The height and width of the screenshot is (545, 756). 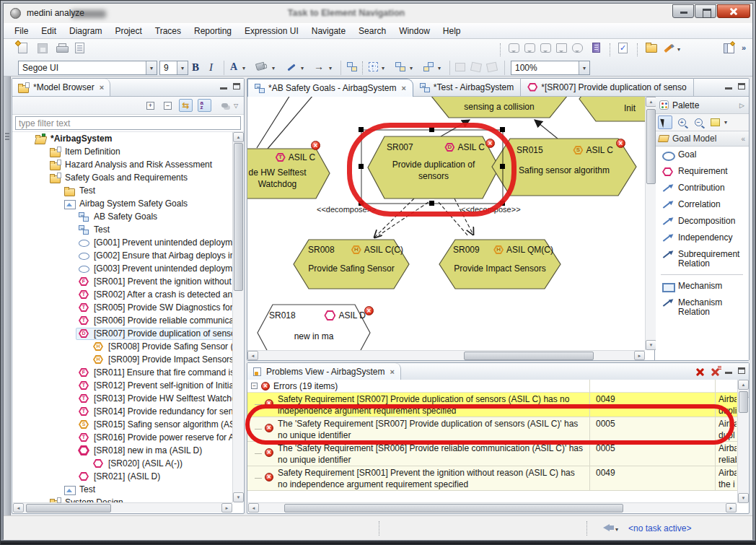 I want to click on palette-item: Correlation, so click(x=702, y=205).